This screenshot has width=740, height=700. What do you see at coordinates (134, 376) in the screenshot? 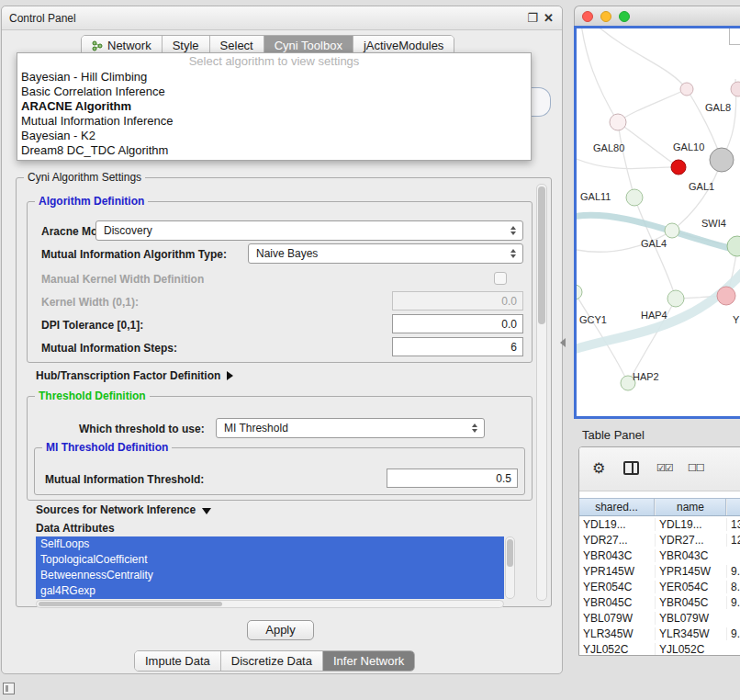
I see `hub-definition-expander: Hub/Transcription Factor Definition` at bounding box center [134, 376].